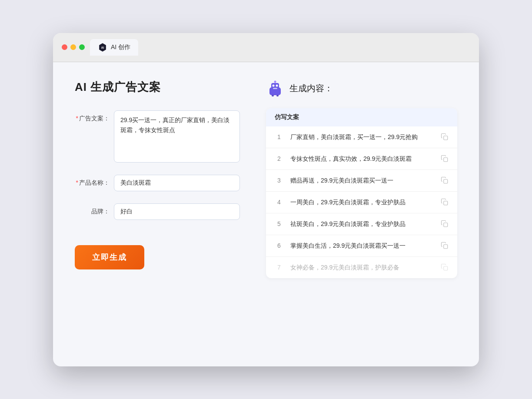  Describe the element at coordinates (362, 159) in the screenshot. I see `row-text: 专抹女性斑点，真实功效，29.9元美白淡斑霜` at that location.